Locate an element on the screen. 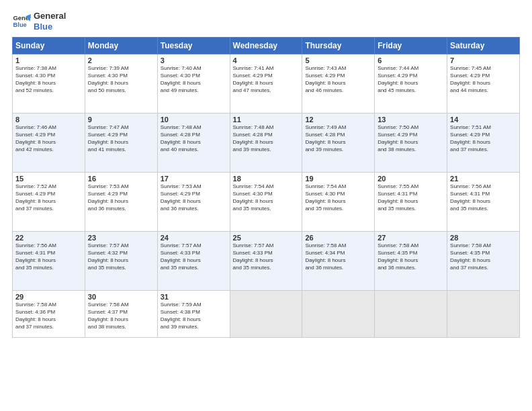 This screenshot has height=411, width=532. day-number: 15 is located at coordinates (48, 179).